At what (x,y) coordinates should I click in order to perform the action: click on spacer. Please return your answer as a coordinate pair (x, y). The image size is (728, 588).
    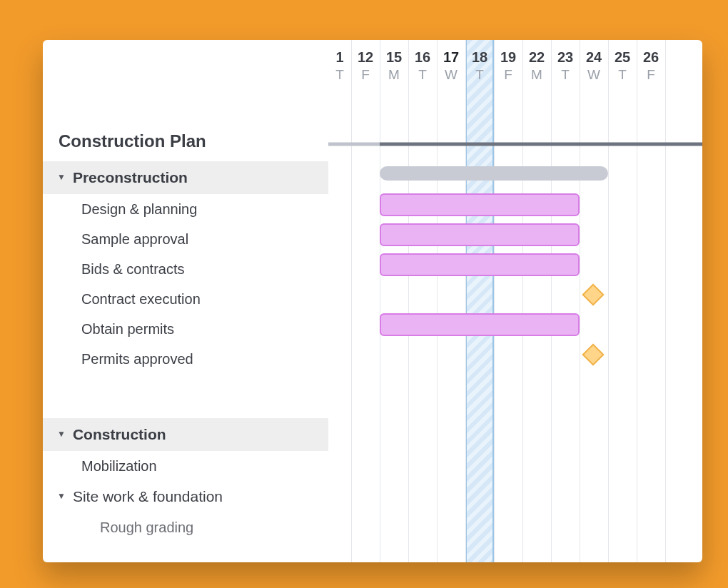
    Looking at the image, I should click on (186, 396).